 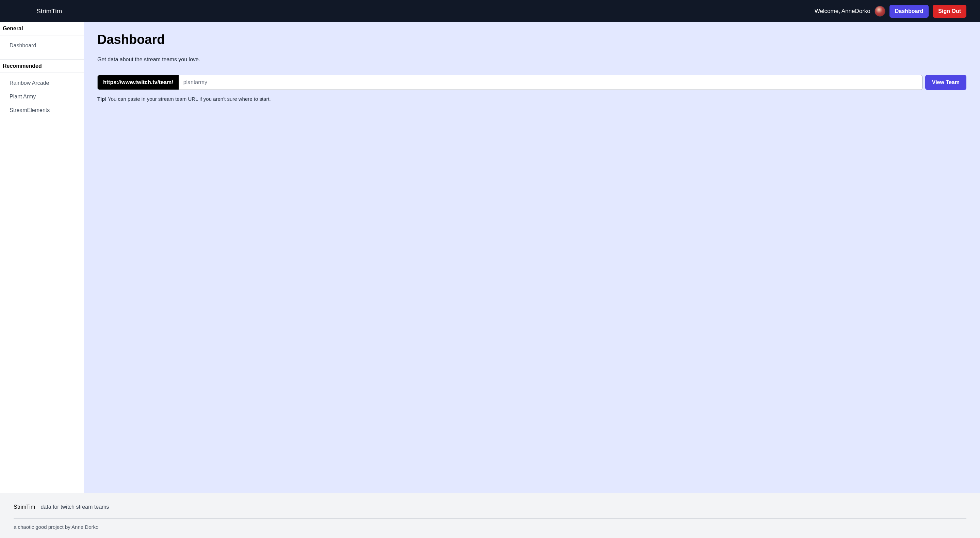 What do you see at coordinates (532, 82) in the screenshot?
I see `team-search-row: https://www.twitch.tv/team/ View Team` at bounding box center [532, 82].